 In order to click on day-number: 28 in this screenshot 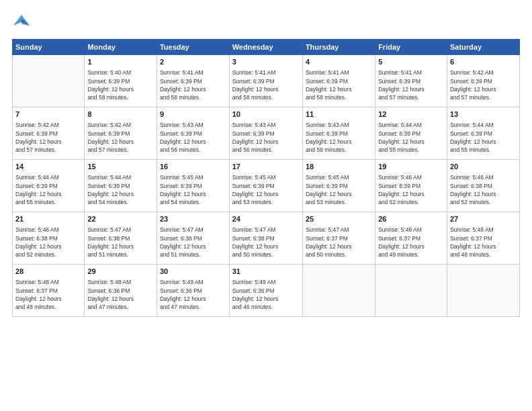, I will do `click(48, 271)`.